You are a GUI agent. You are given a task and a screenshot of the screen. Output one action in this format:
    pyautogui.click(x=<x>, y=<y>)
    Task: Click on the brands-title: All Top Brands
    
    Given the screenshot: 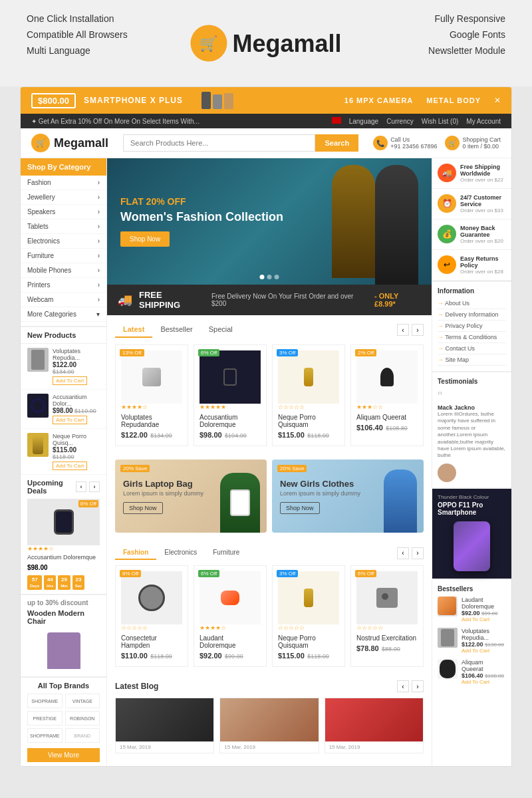 What is the action you would take?
    pyautogui.click(x=64, y=686)
    